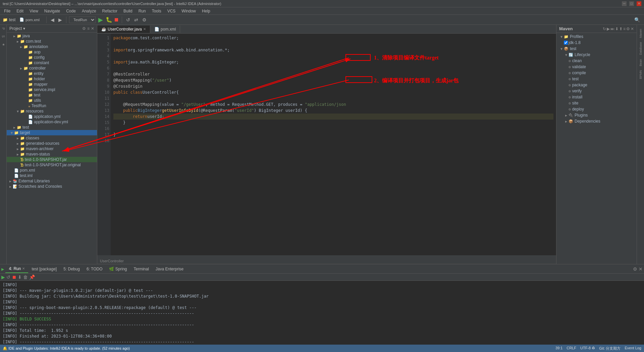 This screenshot has width=644, height=352. What do you see at coordinates (52, 138) in the screenshot?
I see `tree-item-classes: ▶ 📁 classes` at bounding box center [52, 138].